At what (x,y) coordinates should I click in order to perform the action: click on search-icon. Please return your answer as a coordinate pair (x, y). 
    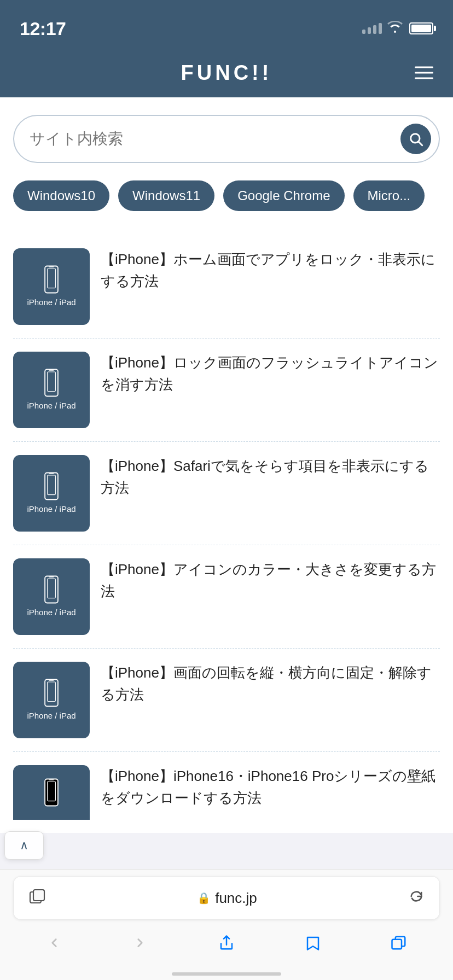
    Looking at the image, I should click on (416, 139).